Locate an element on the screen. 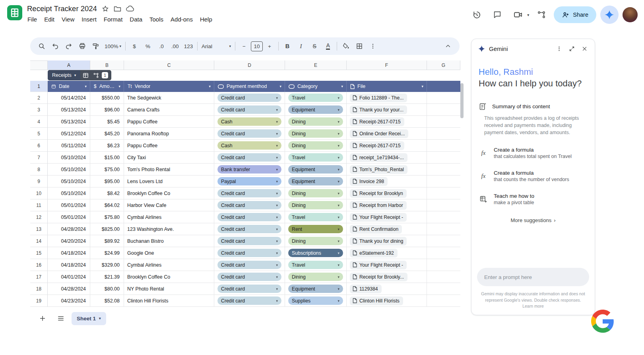  file-chip: Online Order Recei... is located at coordinates (379, 134).